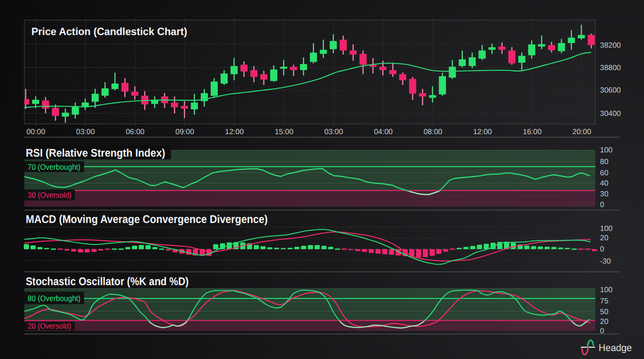 Image resolution: width=644 pixels, height=359 pixels. Describe the element at coordinates (147, 220) in the screenshot. I see `svg-text:MACD (Moving Average Convergen: MACD (Moving Average Convergence Diverge…` at that location.